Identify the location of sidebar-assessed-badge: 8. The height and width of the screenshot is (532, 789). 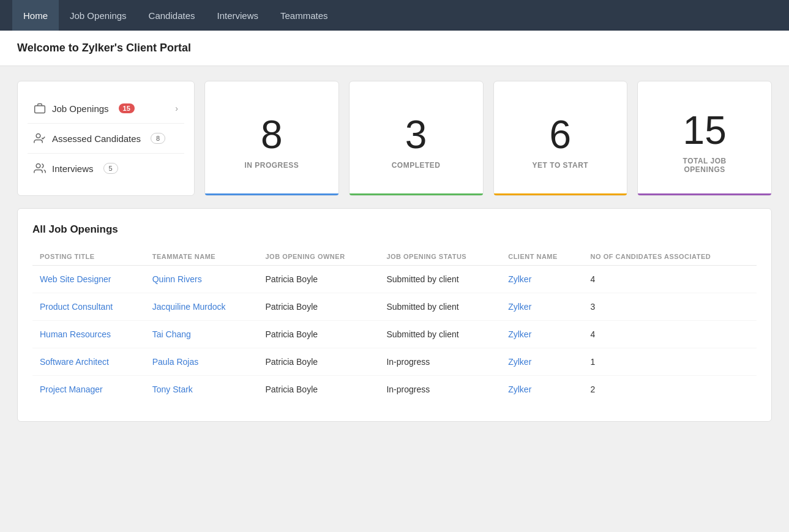
(158, 138).